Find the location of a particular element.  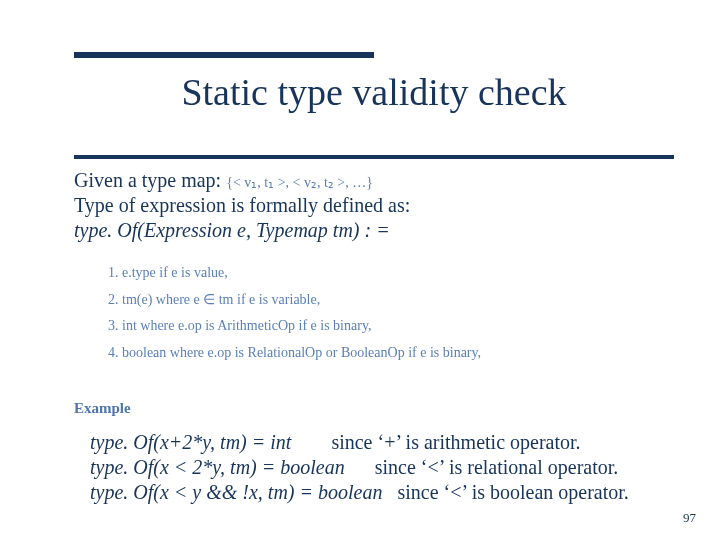

example-3: type. Of(x < y && !x, tm) = boolean sinc… is located at coordinates (395, 492).